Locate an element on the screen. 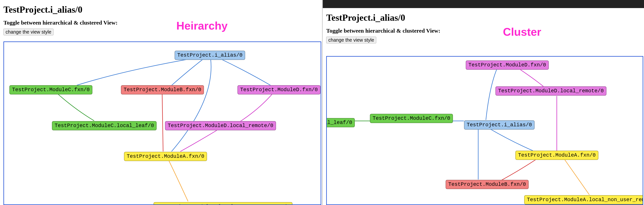 This screenshot has width=644, height=205. overlay-label-hierarchy: Heirarchy is located at coordinates (202, 26).